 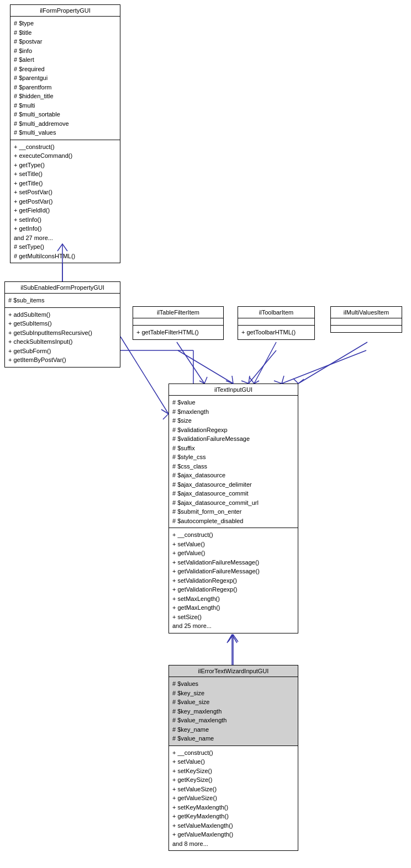 I want to click on title-ilFormPropertyGUI: ilFormPropertyGUI, so click(x=65, y=10).